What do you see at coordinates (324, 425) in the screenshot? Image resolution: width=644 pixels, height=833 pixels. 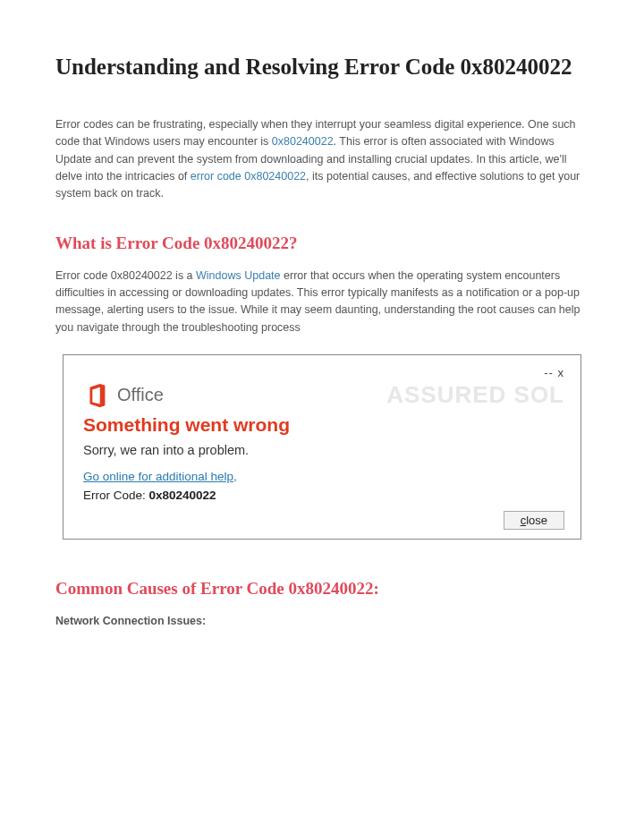 I see `dialog-headline: Something went wrong` at bounding box center [324, 425].